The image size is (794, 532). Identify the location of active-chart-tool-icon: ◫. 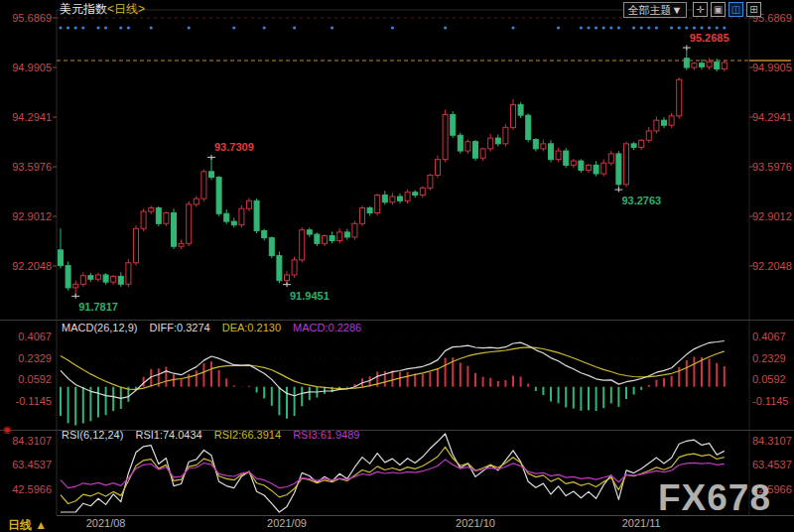
(736, 10).